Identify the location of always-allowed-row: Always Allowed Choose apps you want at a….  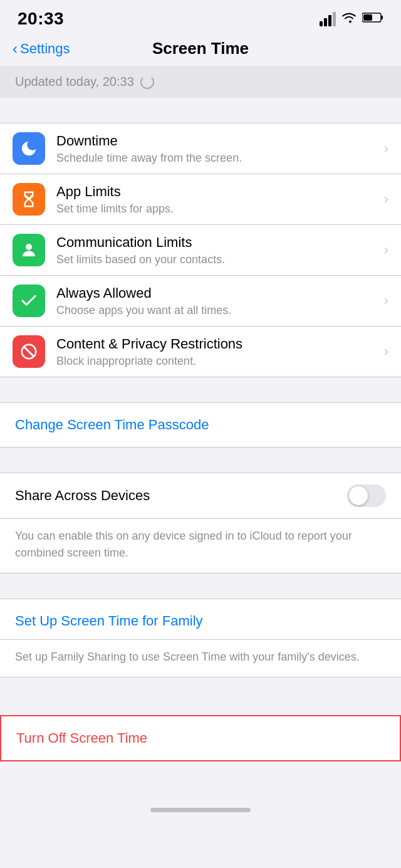
(200, 301).